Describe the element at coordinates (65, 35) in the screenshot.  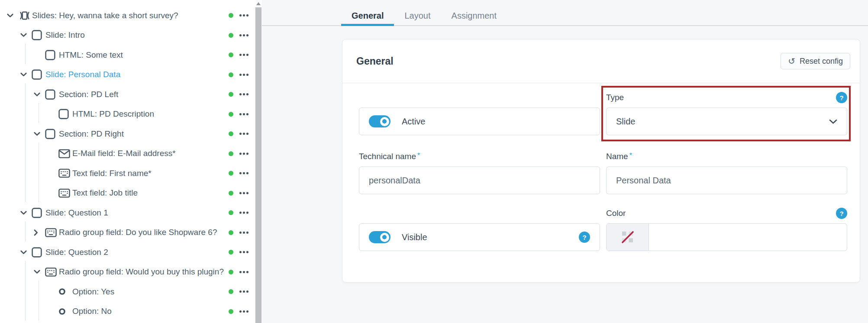
I see `tree-item-label: Slide: Intro` at that location.